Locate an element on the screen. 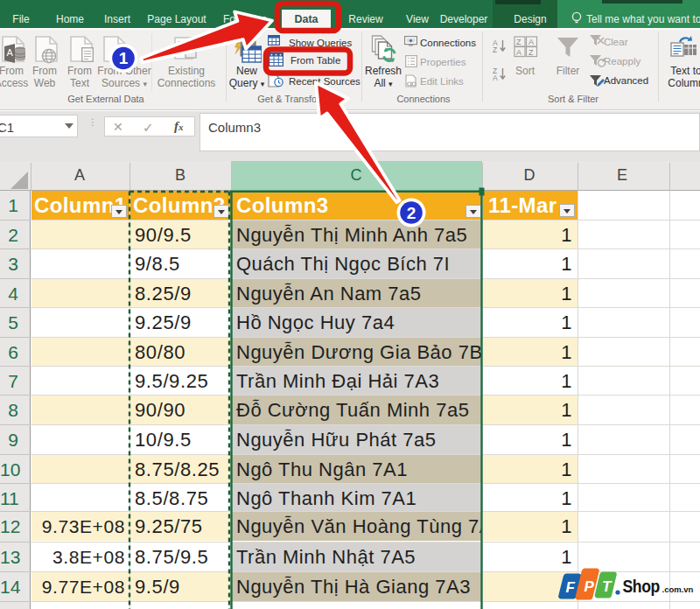  svg-text: P is located at coordinates (590, 586).